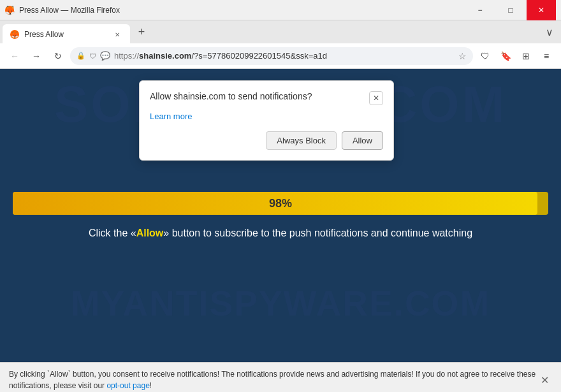 This screenshot has height=392, width=561. I want to click on tab-list-chevron: ∨, so click(550, 32).